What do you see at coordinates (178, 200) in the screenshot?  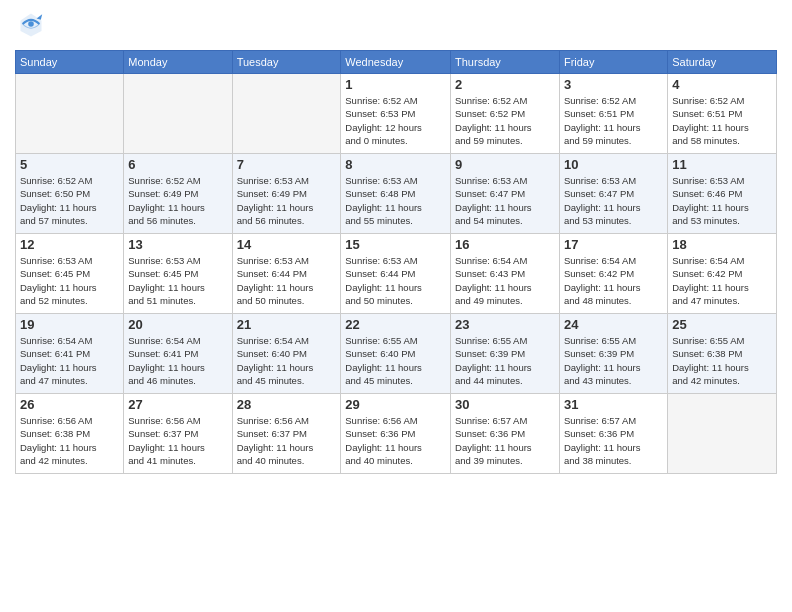 I see `day-info: Sunrise: 6:52 AM Sunset: 6:49 PM Dayligh…` at bounding box center [178, 200].